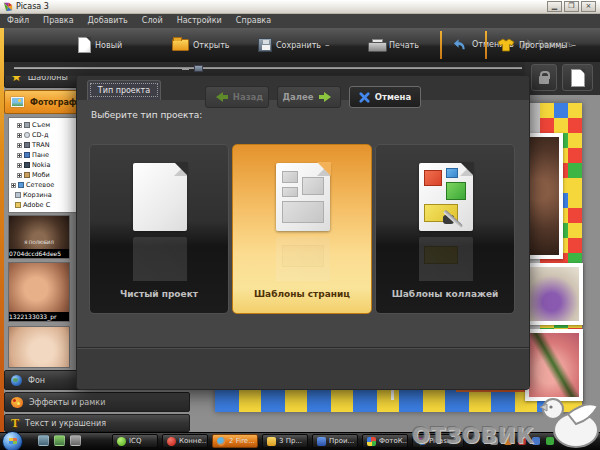  Describe the element at coordinates (309, 97) in the screenshot. I see `next-button: Далее` at that location.